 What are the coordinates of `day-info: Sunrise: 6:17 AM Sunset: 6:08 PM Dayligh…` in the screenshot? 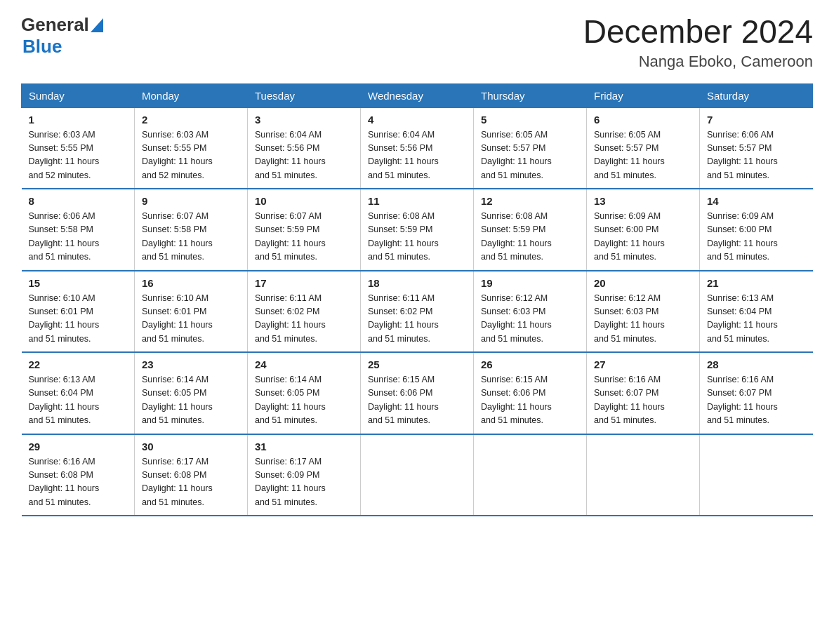 It's located at (191, 483).